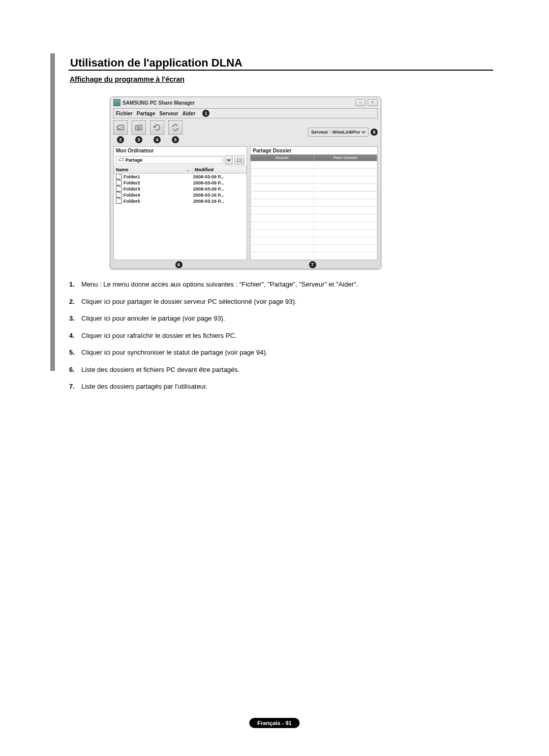  Describe the element at coordinates (282, 158) in the screenshot. I see `col-dossier: Dossier` at that location.